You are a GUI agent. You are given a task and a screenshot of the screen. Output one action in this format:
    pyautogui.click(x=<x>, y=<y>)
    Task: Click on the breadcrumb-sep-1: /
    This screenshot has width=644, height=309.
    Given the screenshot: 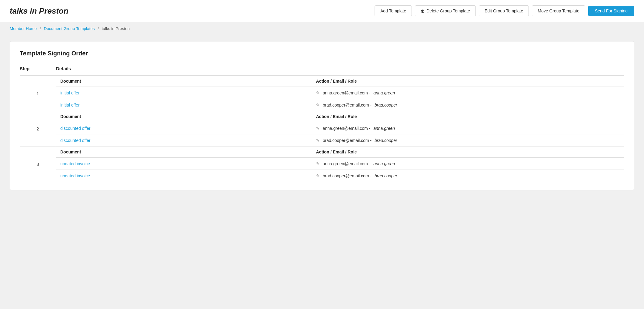 What is the action you would take?
    pyautogui.click(x=40, y=28)
    